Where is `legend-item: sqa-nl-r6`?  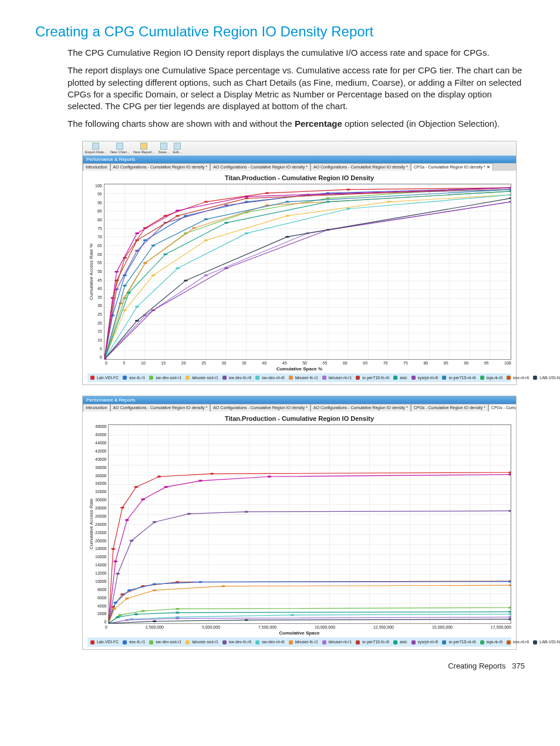 legend-item: sqa-nl-r6 is located at coordinates (492, 378).